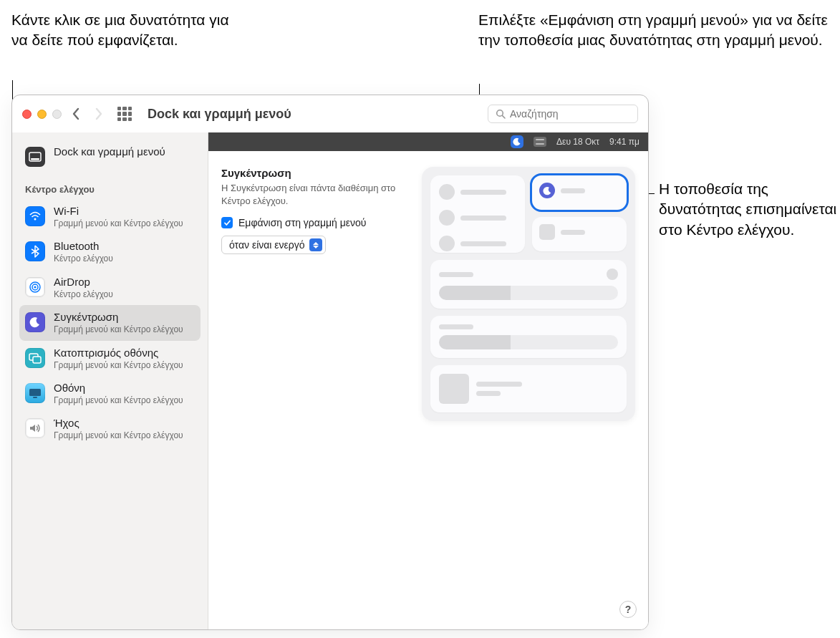  What do you see at coordinates (528, 337) in the screenshot?
I see `cc-sound-card` at bounding box center [528, 337].